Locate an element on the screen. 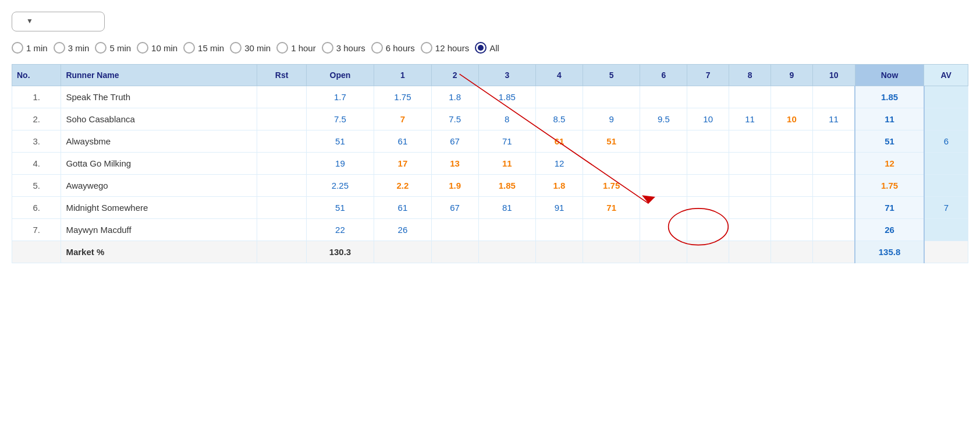  cell-open: 1.7 is located at coordinates (340, 97).